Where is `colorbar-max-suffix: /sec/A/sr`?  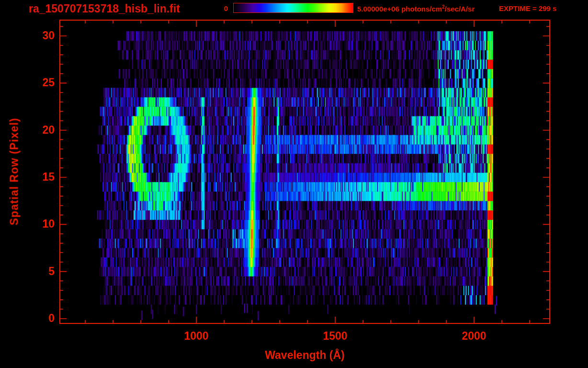 colorbar-max-suffix: /sec/A/sr is located at coordinates (460, 9).